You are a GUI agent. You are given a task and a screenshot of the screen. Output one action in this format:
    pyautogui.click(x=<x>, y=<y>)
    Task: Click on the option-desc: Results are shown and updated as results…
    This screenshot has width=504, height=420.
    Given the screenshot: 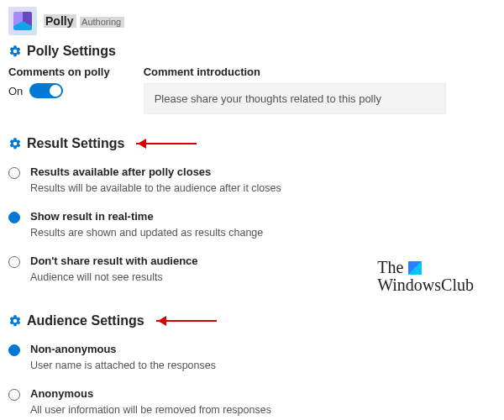 What is the action you would take?
    pyautogui.click(x=146, y=233)
    